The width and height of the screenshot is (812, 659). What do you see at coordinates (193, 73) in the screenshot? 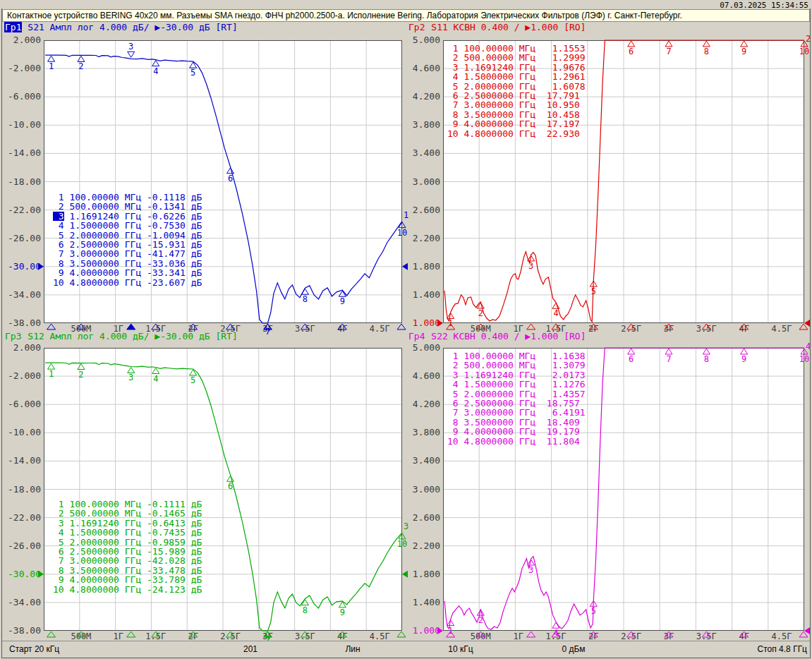
I see `marker-number: 5` at bounding box center [193, 73].